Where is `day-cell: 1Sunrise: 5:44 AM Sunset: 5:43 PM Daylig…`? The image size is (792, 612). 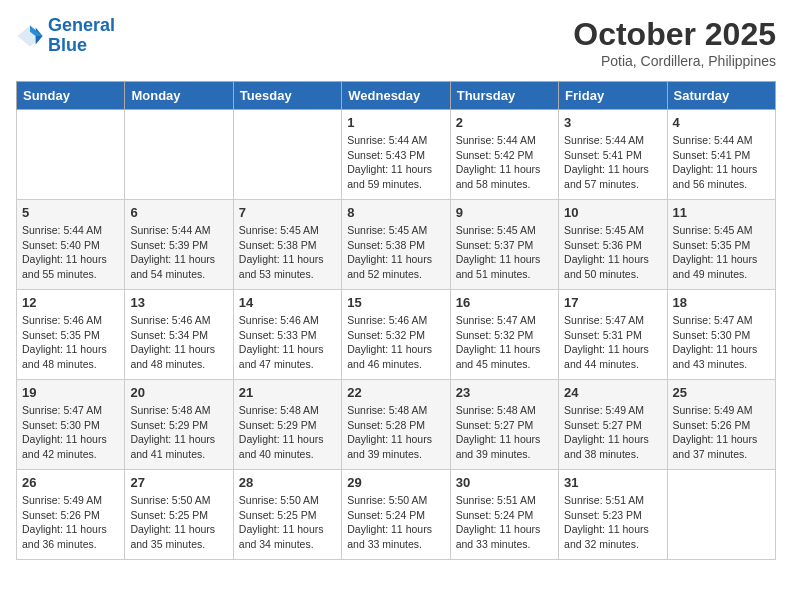 day-cell: 1Sunrise: 5:44 AM Sunset: 5:43 PM Daylig… is located at coordinates (396, 155).